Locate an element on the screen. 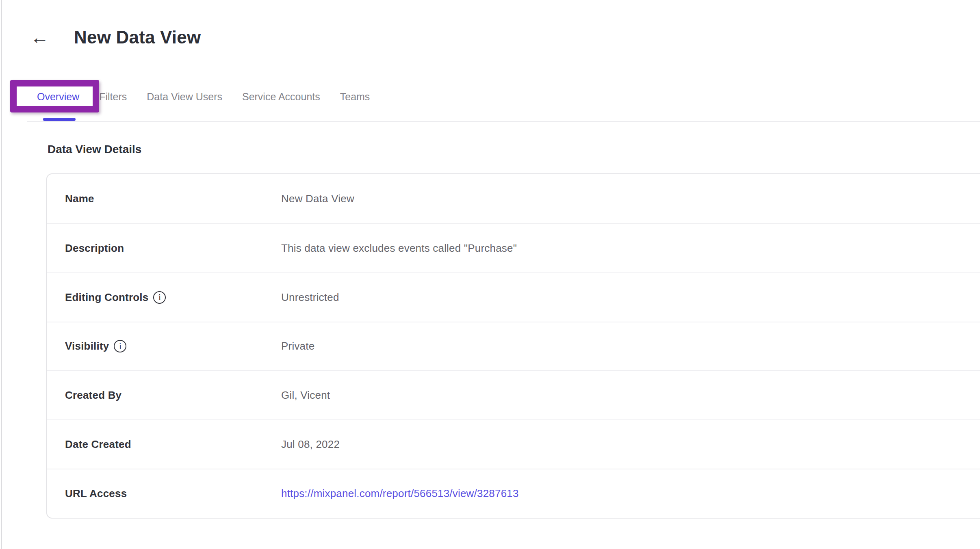 The width and height of the screenshot is (980, 549). row-value: Jul 08, 2022 is located at coordinates (310, 444).